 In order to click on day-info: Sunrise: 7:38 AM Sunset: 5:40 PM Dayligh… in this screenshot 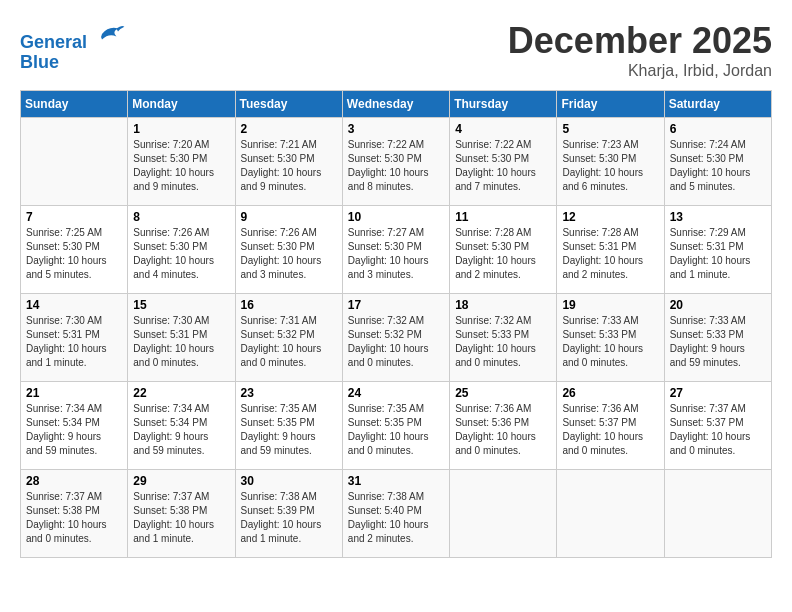, I will do `click(396, 518)`.